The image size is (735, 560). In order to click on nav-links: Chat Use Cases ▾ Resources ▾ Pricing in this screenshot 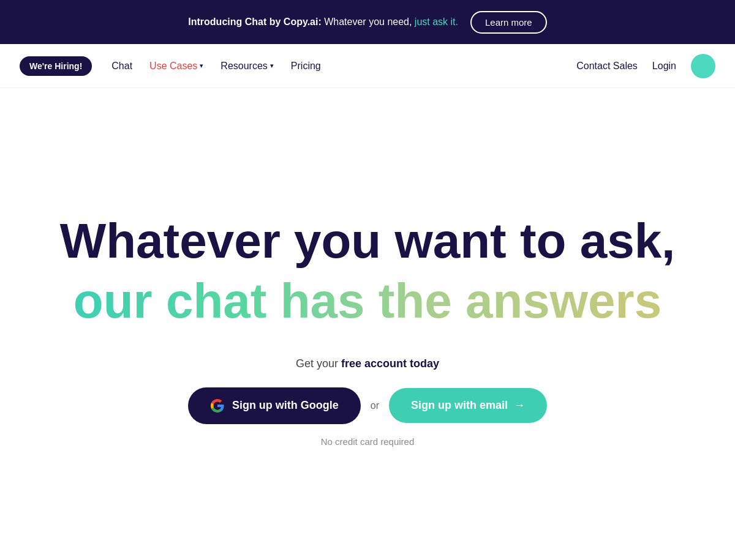, I will do `click(216, 66)`.